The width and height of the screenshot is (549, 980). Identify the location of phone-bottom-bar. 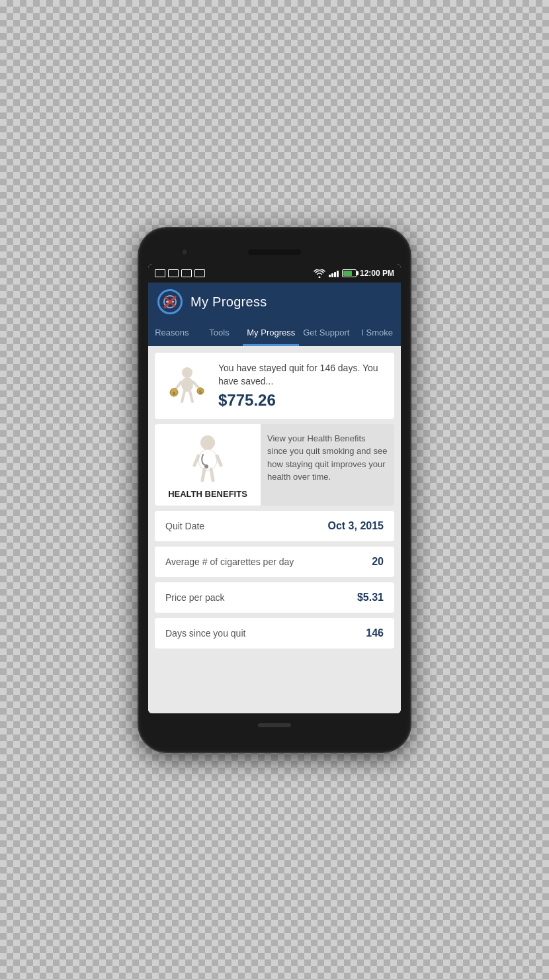
(274, 725).